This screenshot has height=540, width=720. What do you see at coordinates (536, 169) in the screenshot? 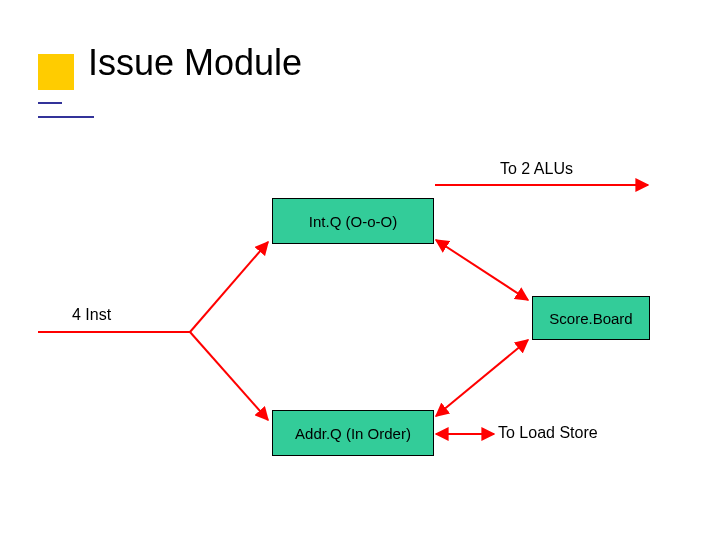
I see `label-to-alus: To 2 ALUs` at bounding box center [536, 169].